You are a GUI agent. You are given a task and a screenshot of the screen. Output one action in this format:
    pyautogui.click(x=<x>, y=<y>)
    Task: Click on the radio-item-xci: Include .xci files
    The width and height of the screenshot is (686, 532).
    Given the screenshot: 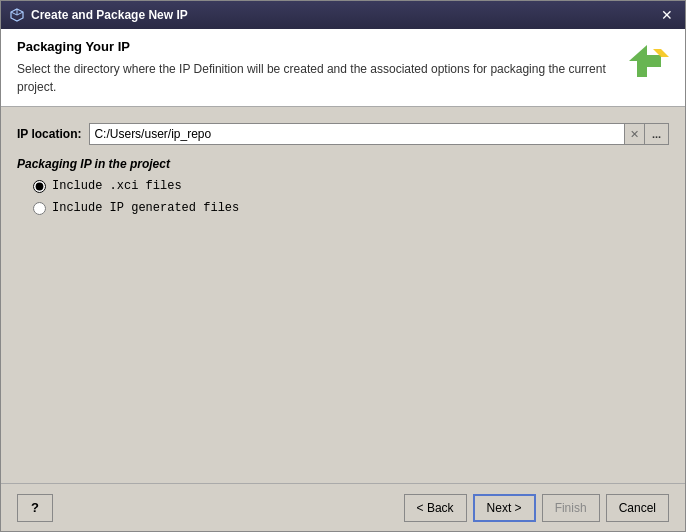 What is the action you would take?
    pyautogui.click(x=351, y=186)
    